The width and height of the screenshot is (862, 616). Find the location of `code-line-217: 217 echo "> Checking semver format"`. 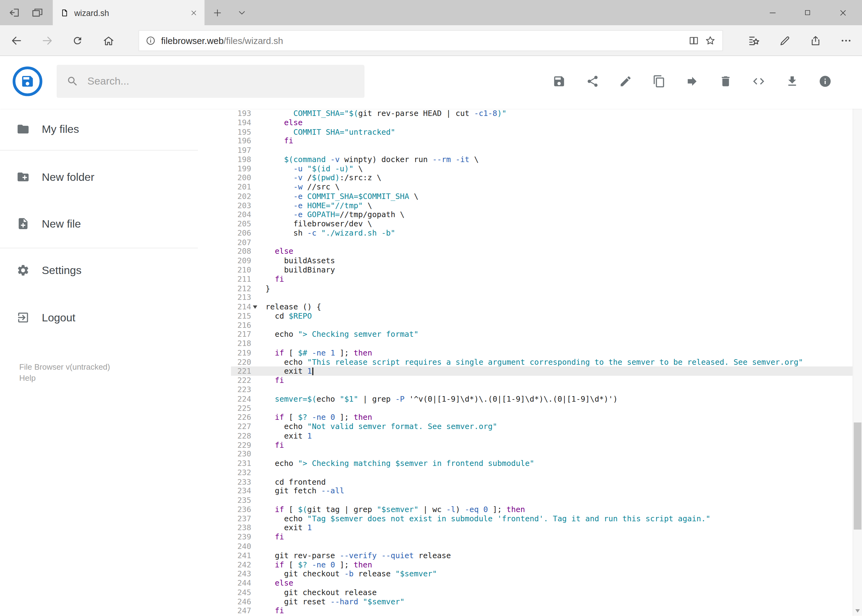

code-line-217: 217 echo "> Checking semver format" is located at coordinates (542, 334).